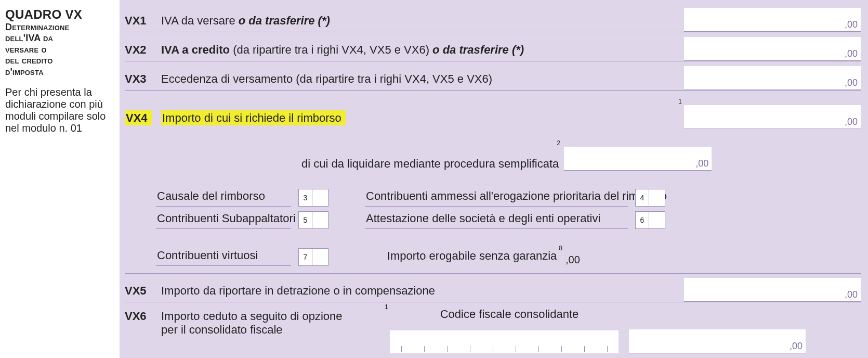 The image size is (868, 358). Describe the element at coordinates (642, 198) in the screenshot. I see `field-num: 4` at that location.